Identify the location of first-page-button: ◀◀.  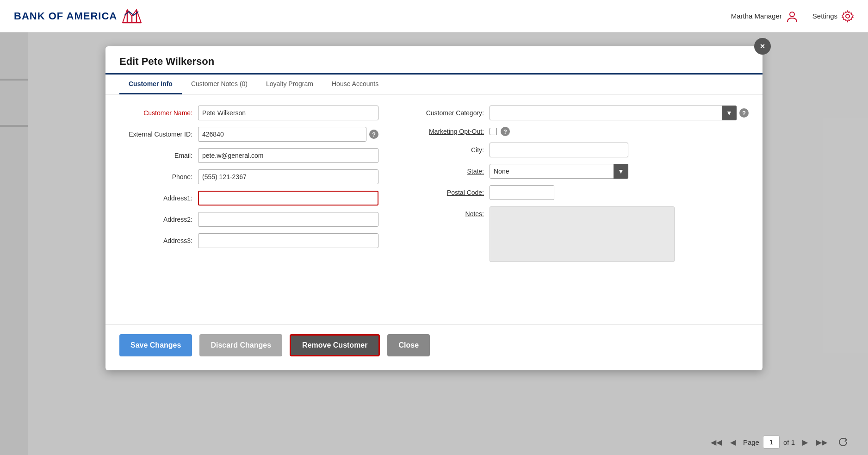
(716, 442).